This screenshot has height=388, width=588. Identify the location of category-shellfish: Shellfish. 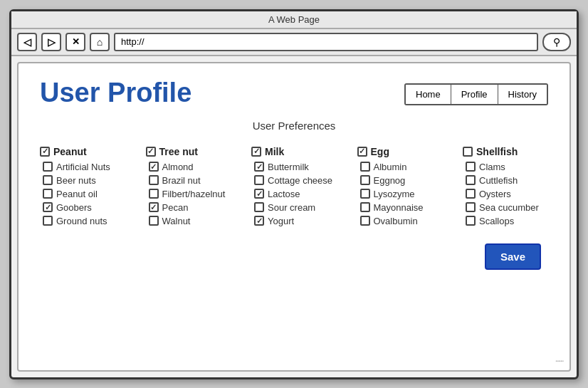
(505, 152).